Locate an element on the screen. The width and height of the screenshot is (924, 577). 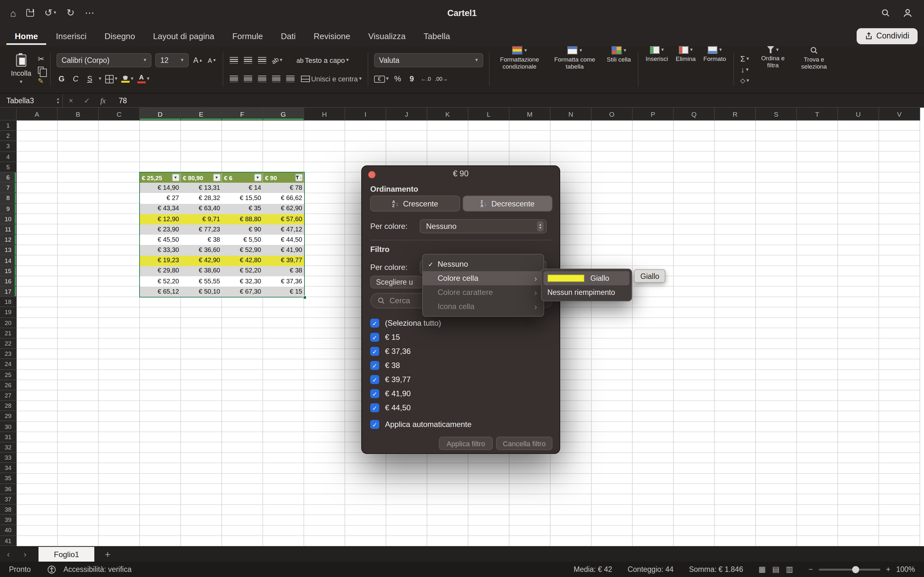
decrease-decimal-button: .00→ is located at coordinates (441, 79).